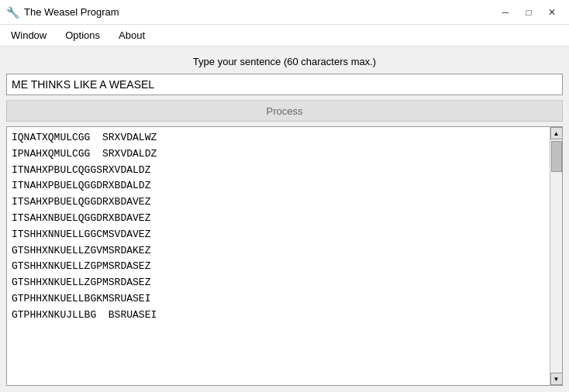  Describe the element at coordinates (71, 12) in the screenshot. I see `app-title: The Weasel Program` at that location.